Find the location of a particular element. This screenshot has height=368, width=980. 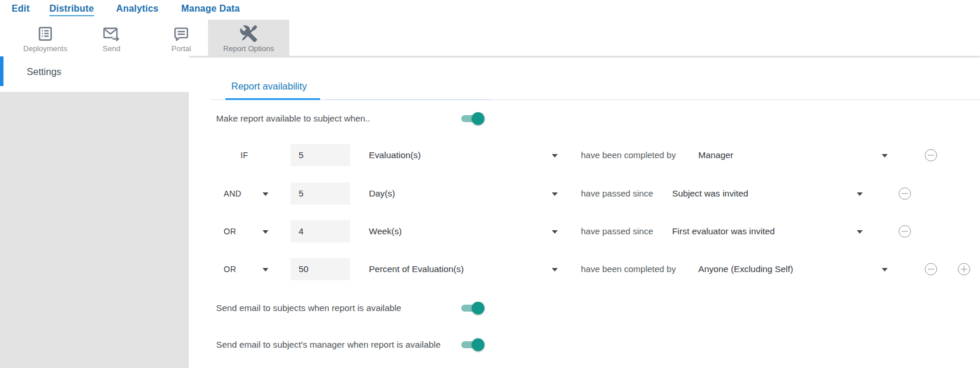

list-icon is located at coordinates (45, 34).